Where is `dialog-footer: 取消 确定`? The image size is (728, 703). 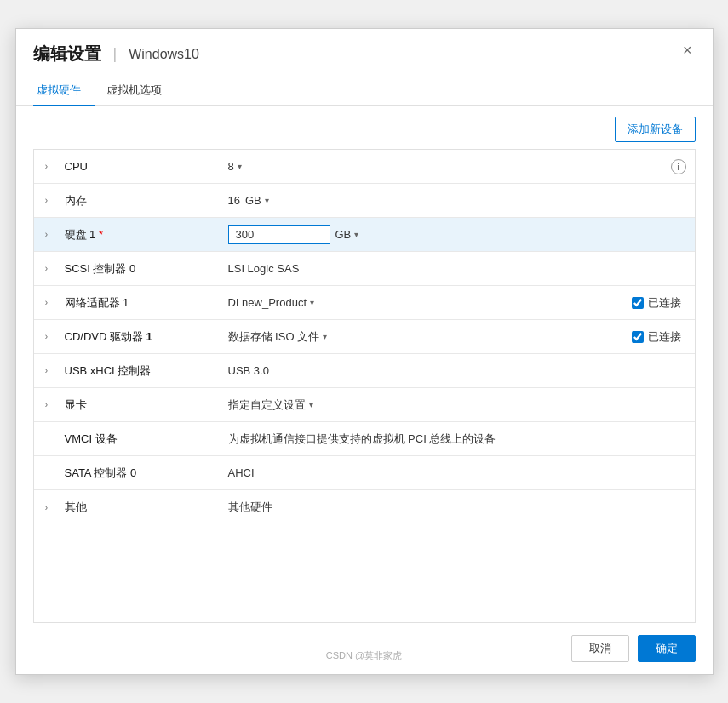 dialog-footer: 取消 确定 is located at coordinates (364, 649).